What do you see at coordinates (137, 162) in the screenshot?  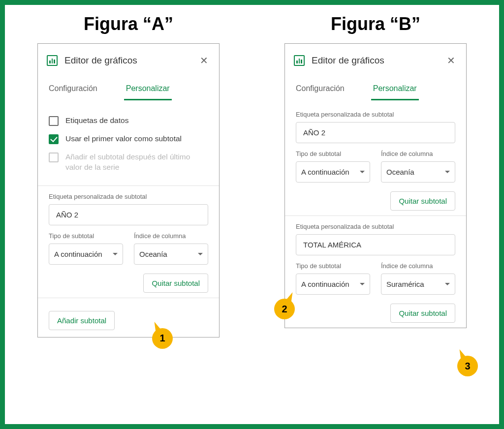 I see `checkbox-add-subtotal-after-last-label: Añadir el subtotal después del último va…` at bounding box center [137, 162].